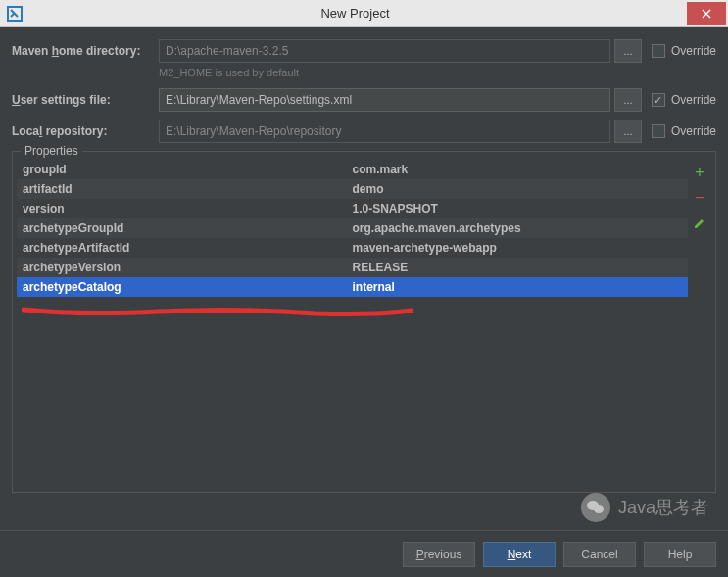  Describe the element at coordinates (355, 14) in the screenshot. I see `window-title: New Project` at that location.